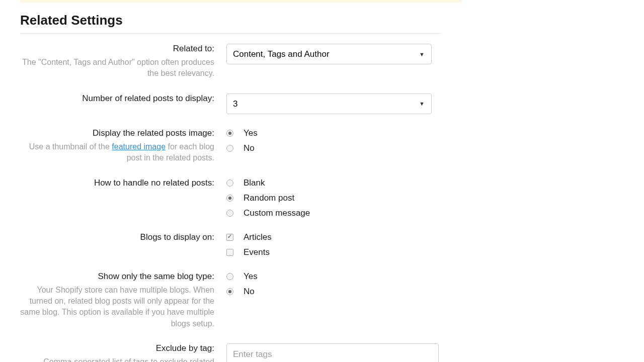 The width and height of the screenshot is (644, 362). Describe the element at coordinates (117, 183) in the screenshot. I see `no-related-label: How to handle no related posts:` at that location.